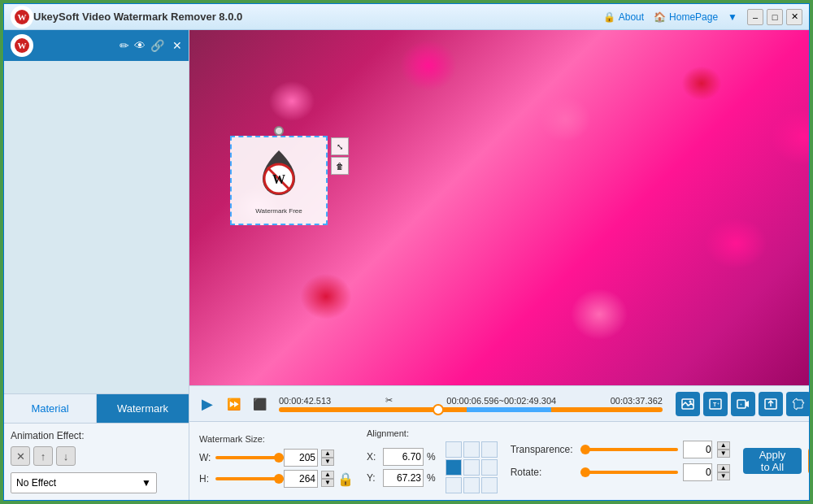 This screenshot has height=504, width=813. I want to click on homepage-link: 🏠 HomePage, so click(686, 17).